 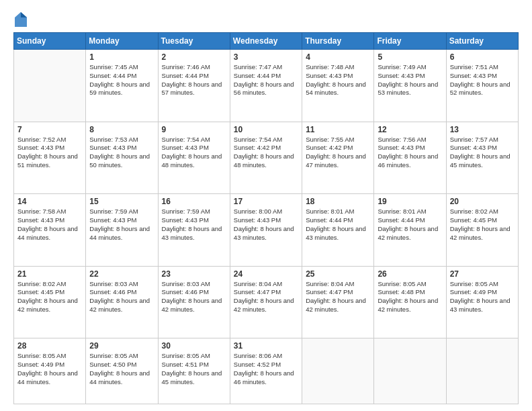 I want to click on col-header-tuesday: Tuesday, so click(x=193, y=42).